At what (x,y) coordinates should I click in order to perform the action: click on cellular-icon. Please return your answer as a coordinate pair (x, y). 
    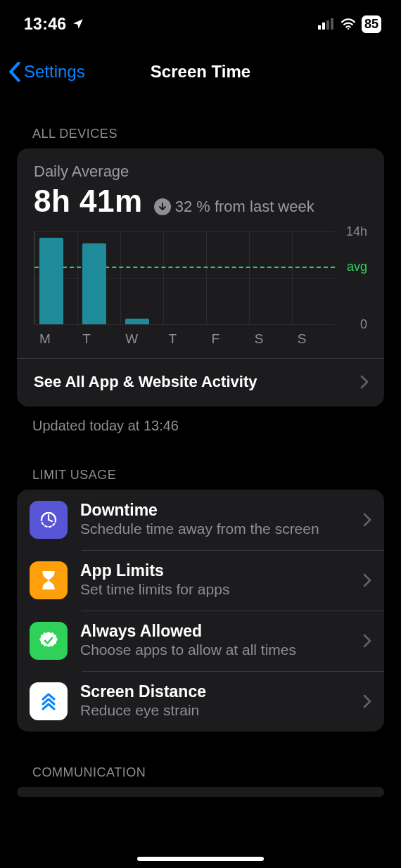
    Looking at the image, I should click on (326, 24).